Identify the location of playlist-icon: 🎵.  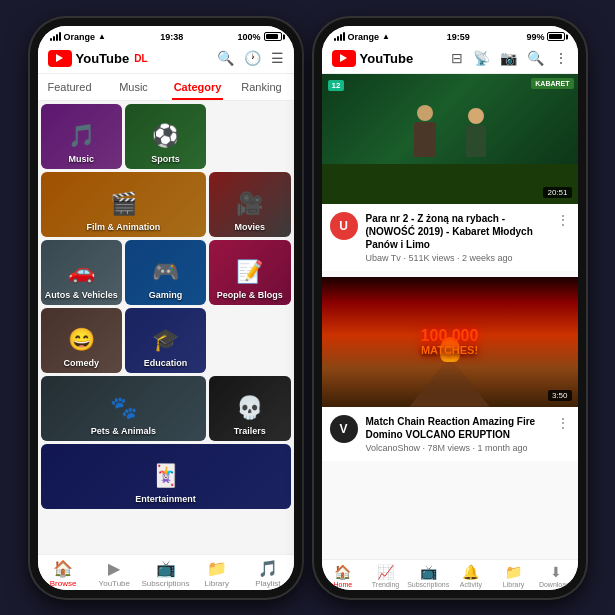
(268, 568).